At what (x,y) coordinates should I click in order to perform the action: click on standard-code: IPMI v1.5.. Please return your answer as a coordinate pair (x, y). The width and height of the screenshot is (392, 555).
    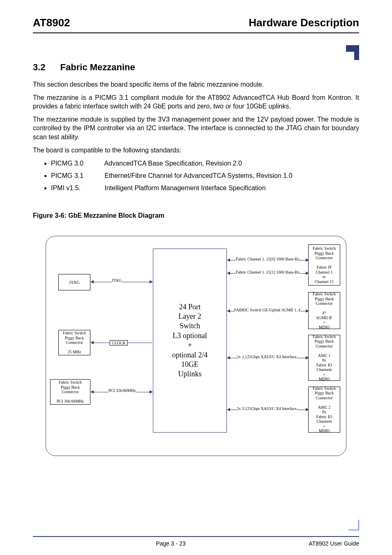
    Looking at the image, I should click on (77, 188).